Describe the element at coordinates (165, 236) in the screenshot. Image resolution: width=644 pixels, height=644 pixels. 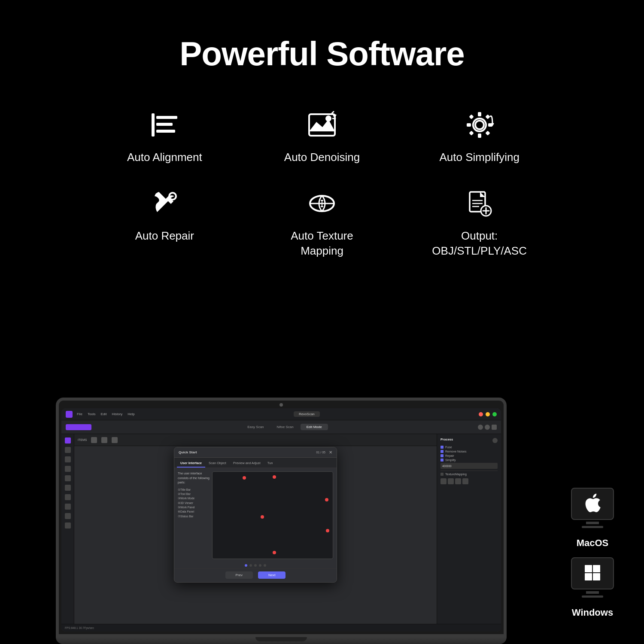
I see `feature-auto-repair-label: Auto Repair` at that location.